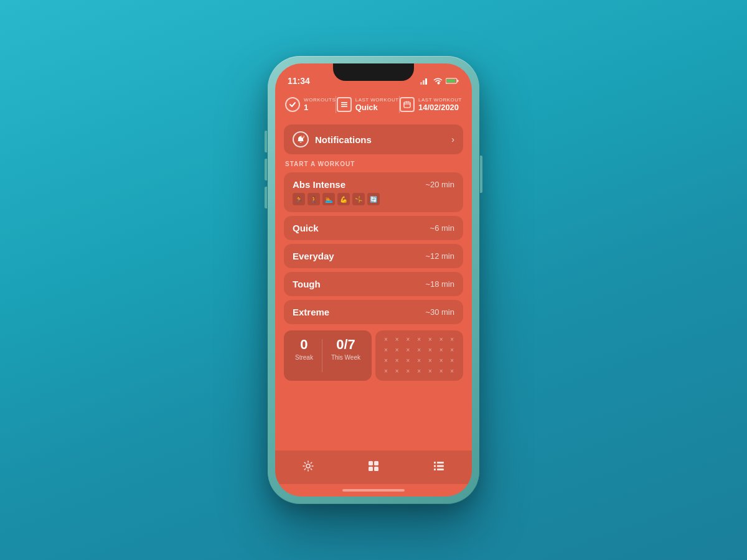 This screenshot has height=560, width=747. What do you see at coordinates (322, 356) in the screenshot?
I see `streak-divider` at bounding box center [322, 356].